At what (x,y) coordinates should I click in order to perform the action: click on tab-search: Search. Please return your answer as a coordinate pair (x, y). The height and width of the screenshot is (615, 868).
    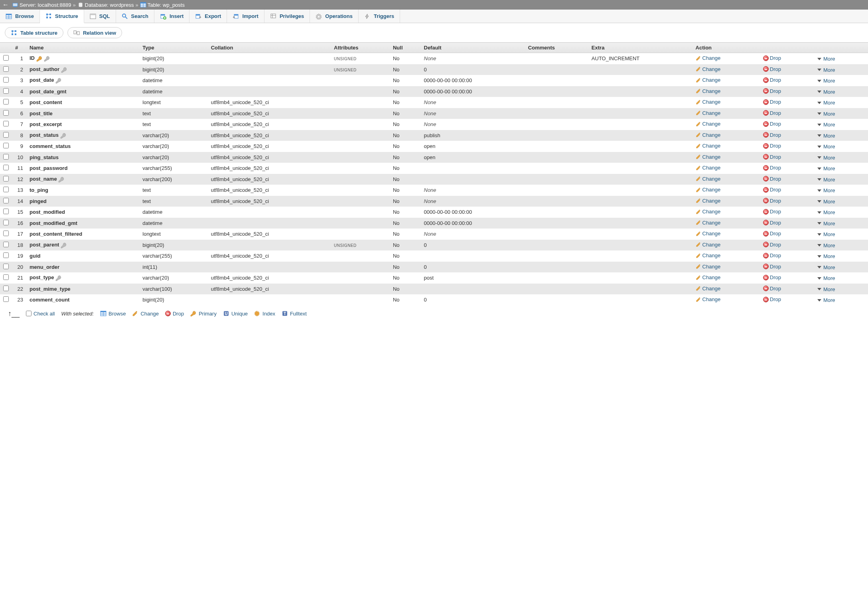
    Looking at the image, I should click on (135, 16).